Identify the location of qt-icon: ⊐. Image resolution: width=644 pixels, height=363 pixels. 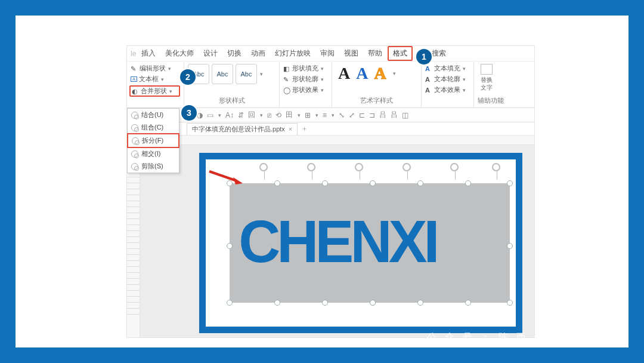
(372, 115).